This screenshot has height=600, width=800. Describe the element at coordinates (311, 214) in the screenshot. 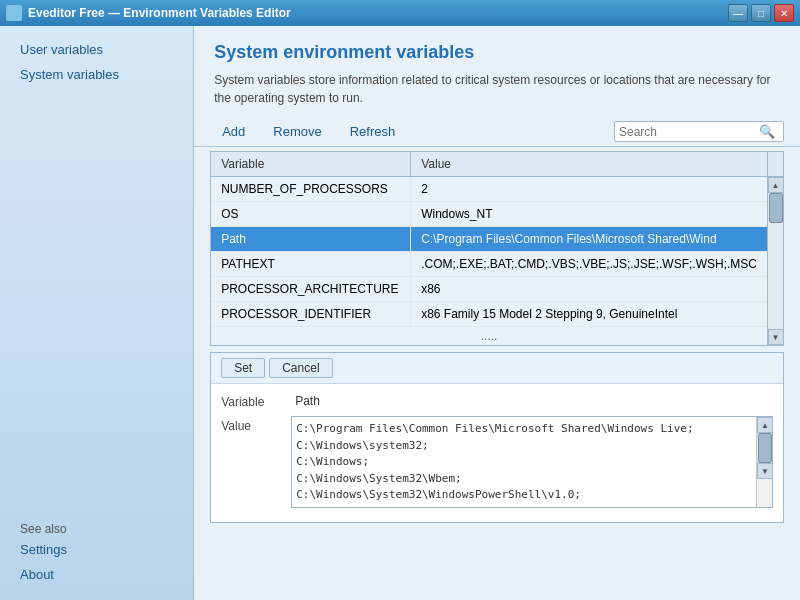

I see `cell-variable: OS` at that location.